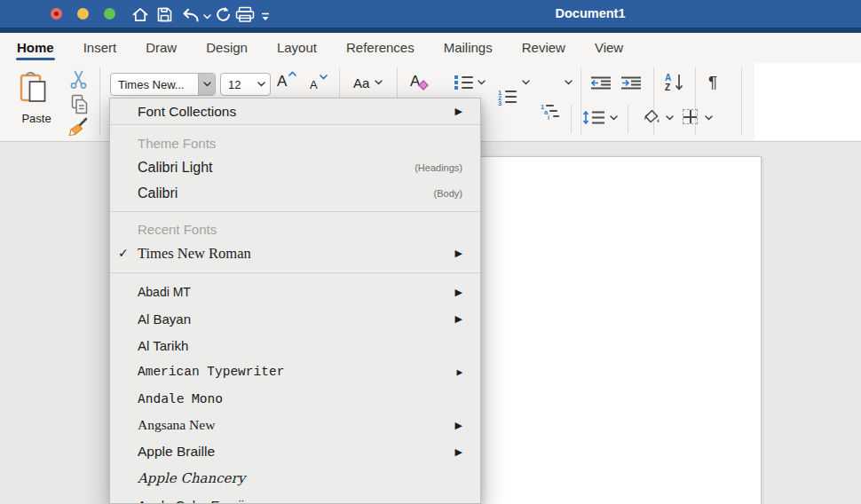  Describe the element at coordinates (245, 14) in the screenshot. I see `print-icon` at that location.